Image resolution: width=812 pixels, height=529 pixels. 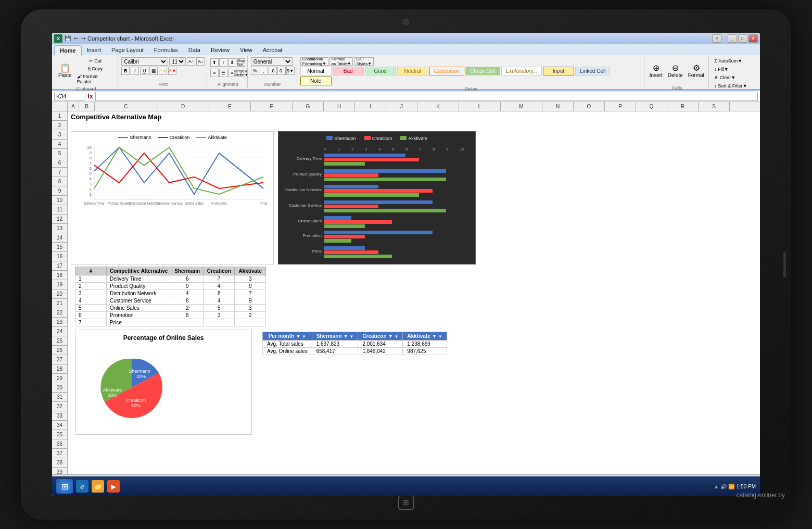 What do you see at coordinates (172, 71) in the screenshot?
I see `font-color-btn: A▼` at bounding box center [172, 71].